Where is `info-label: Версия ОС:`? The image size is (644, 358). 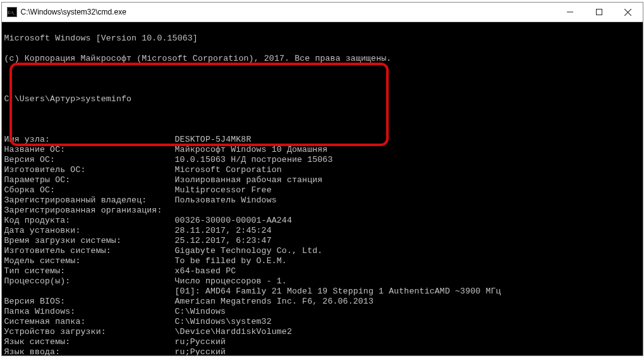
info-label: Версия ОС: is located at coordinates (90, 160).